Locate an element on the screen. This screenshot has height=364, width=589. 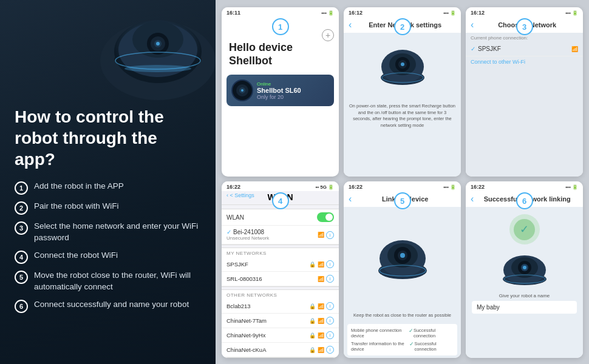
step-badge-2: 2 is located at coordinates (403, 27).